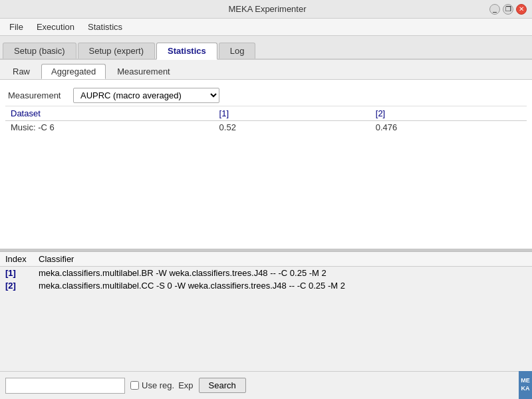 Image resolution: width=532 pixels, height=399 pixels. I want to click on classifier-name: meka.classifiers.multilabel.BR -W weka.c…, so click(283, 273).